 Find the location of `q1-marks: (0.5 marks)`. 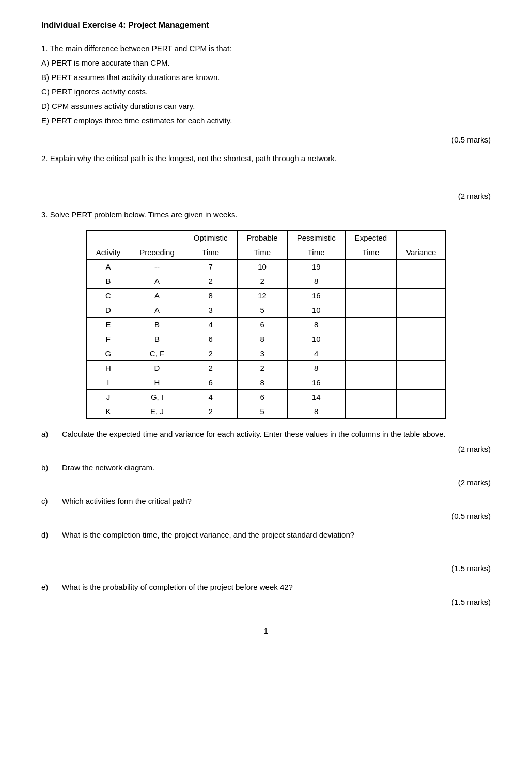

q1-marks: (0.5 marks) is located at coordinates (266, 139).